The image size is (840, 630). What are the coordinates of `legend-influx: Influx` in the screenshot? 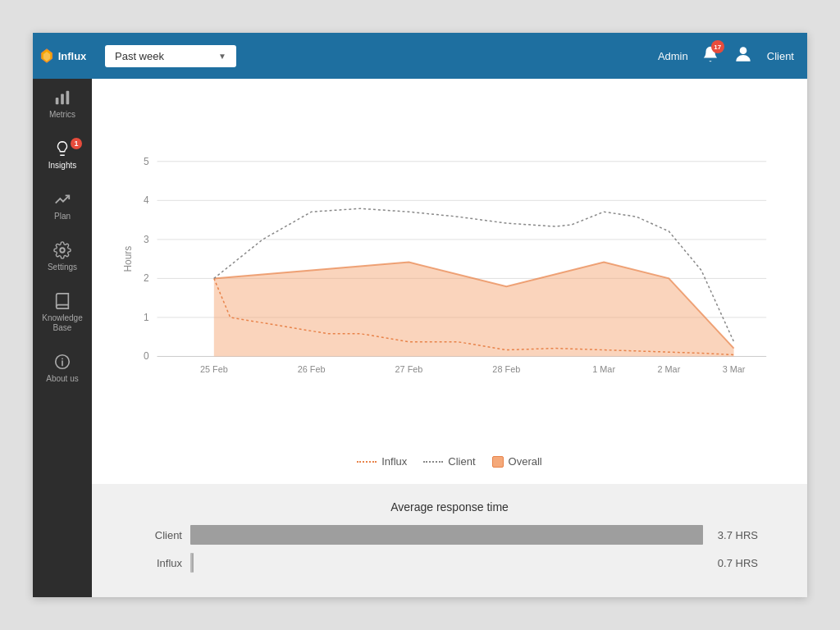 It's located at (382, 461).